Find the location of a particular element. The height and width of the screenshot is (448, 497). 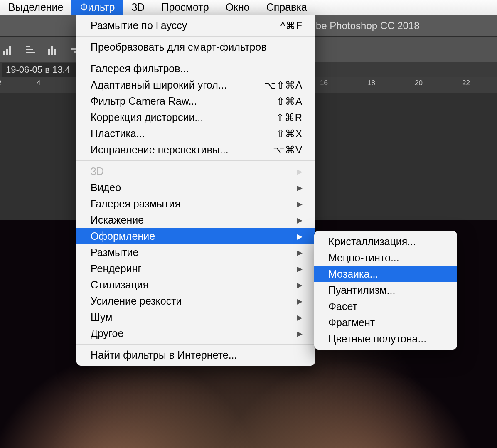

menu-sub-render: Рендеринг ▶ is located at coordinates (196, 268).